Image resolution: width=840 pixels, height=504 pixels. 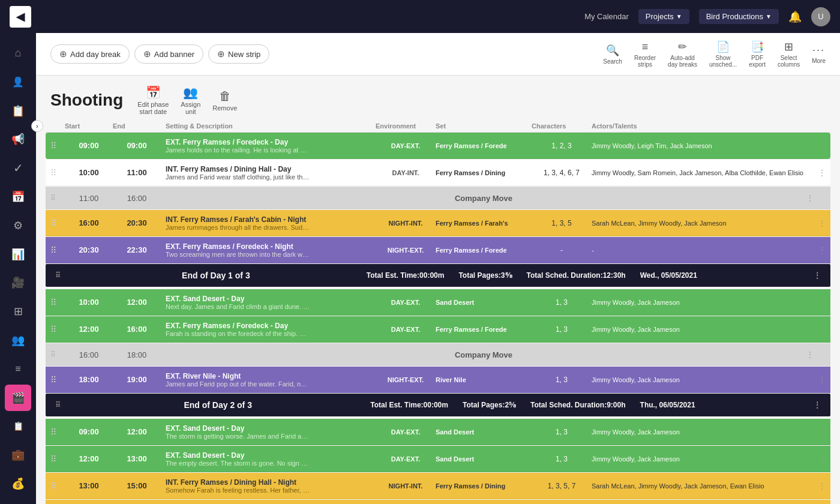 I want to click on sidebar-item-settings: ⚙, so click(x=18, y=226).